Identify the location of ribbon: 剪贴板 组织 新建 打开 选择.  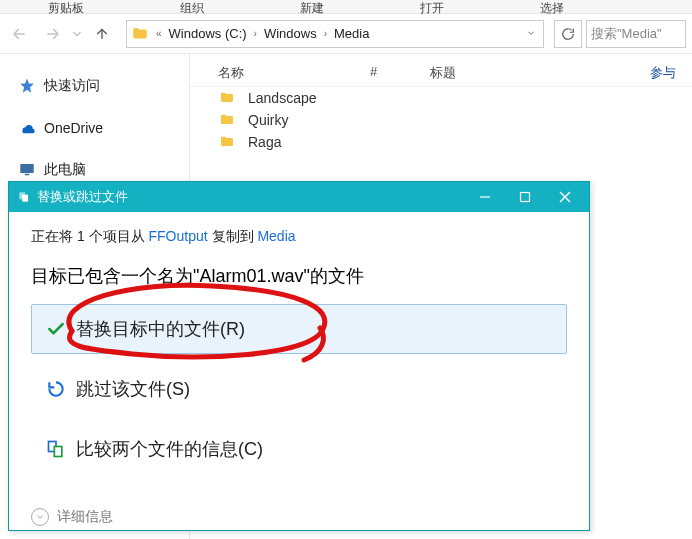
(346, 7).